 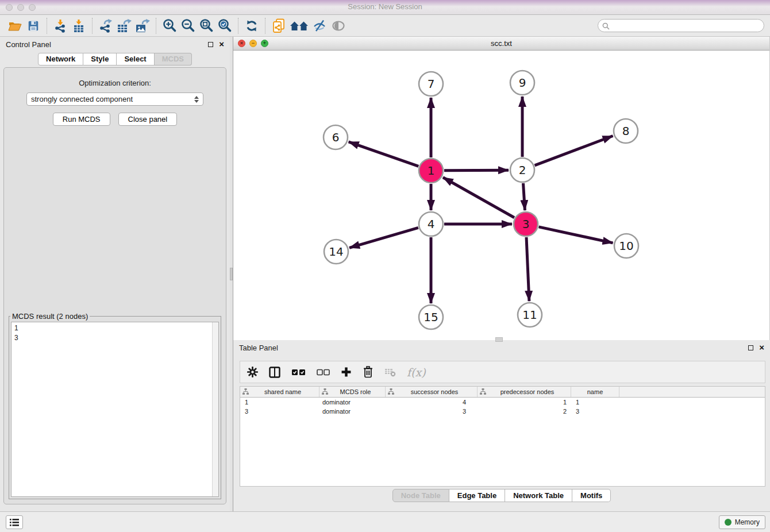 What do you see at coordinates (346, 372) in the screenshot?
I see `create-column-plus-icon` at bounding box center [346, 372].